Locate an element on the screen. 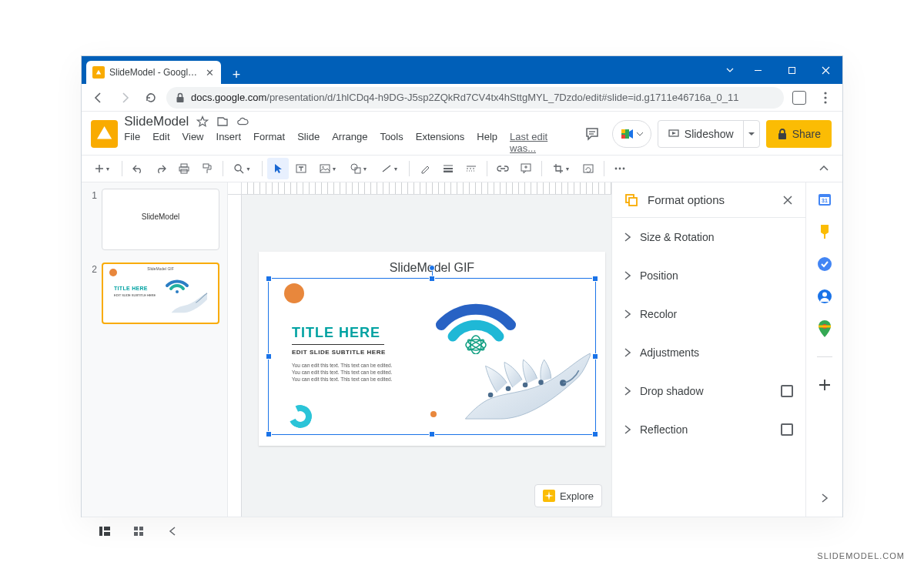 This screenshot has width=924, height=572. section-size-rotation: Size & Rotation is located at coordinates (708, 237).